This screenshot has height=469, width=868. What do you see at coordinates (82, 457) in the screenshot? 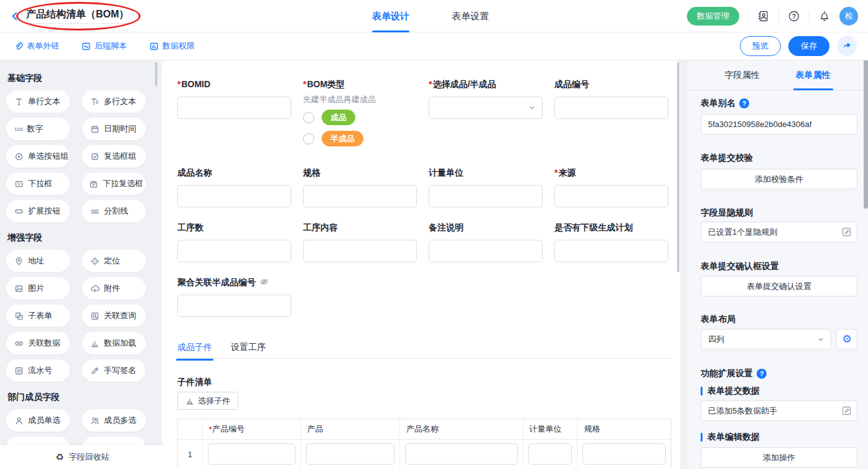
I see `field-recycle-bin: ♻ 字段回收站` at bounding box center [82, 457].